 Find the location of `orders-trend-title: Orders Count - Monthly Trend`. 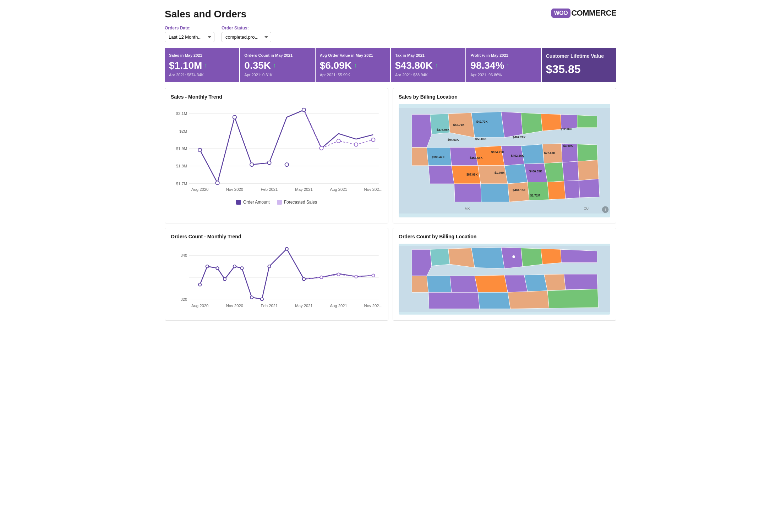

orders-trend-title: Orders Count - Monthly Trend is located at coordinates (277, 237).